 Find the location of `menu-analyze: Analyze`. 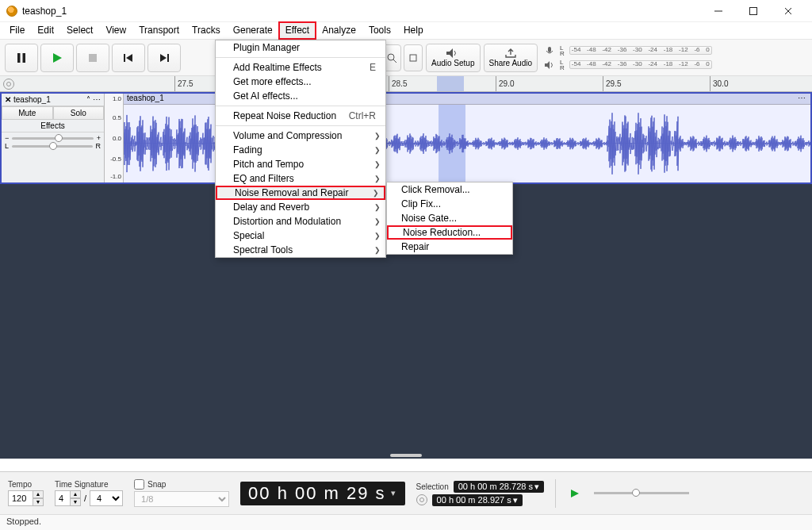

menu-analyze: Analyze is located at coordinates (339, 30).